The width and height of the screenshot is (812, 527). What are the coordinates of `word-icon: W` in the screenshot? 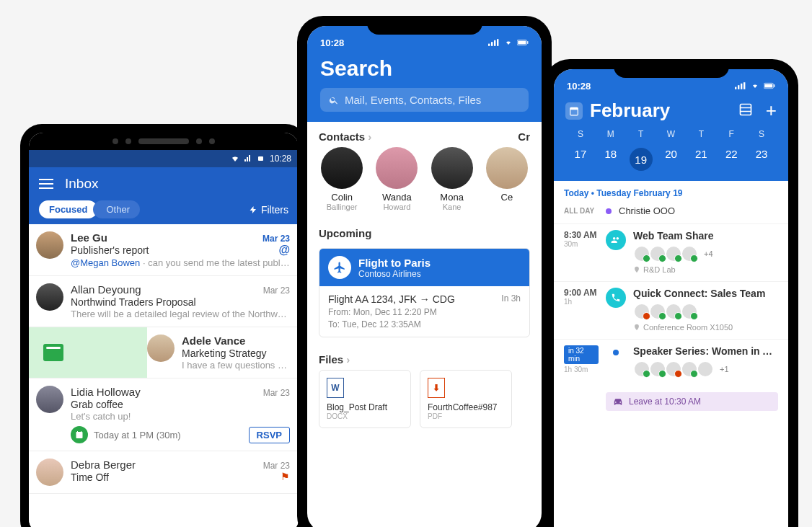 It's located at (335, 388).